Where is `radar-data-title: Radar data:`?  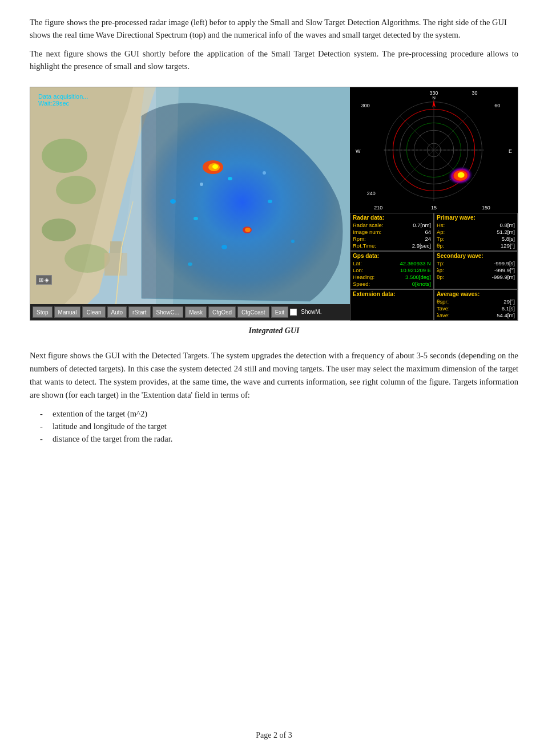
radar-data-title: Radar data: is located at coordinates (392, 218).